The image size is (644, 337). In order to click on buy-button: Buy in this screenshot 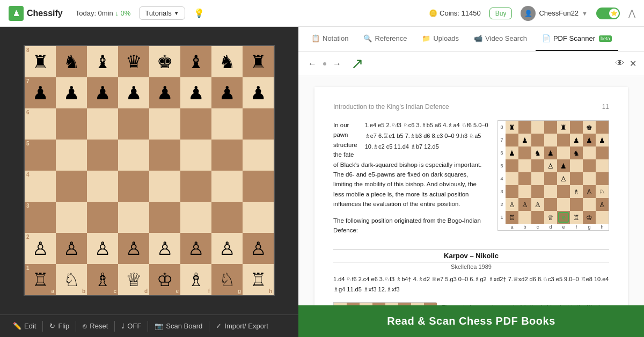, I will do `click(501, 13)`.